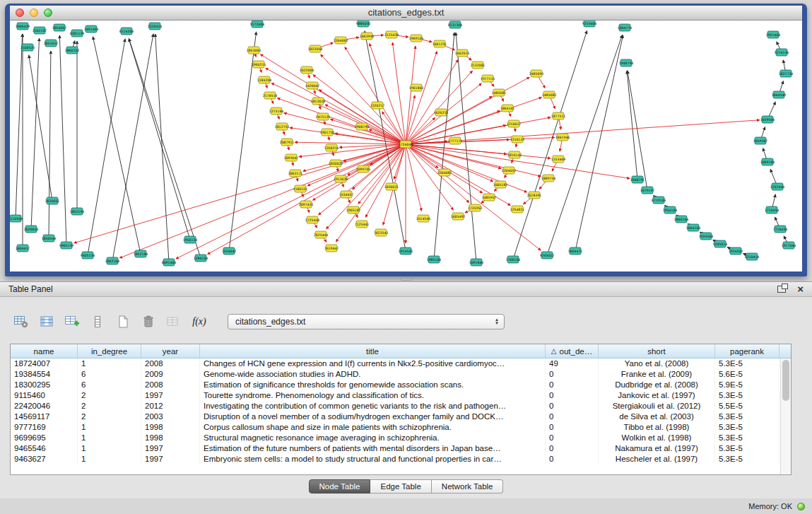 The image size is (812, 514). Describe the element at coordinates (362, 127) in the screenshot. I see `graph-node: 1908793` at that location.